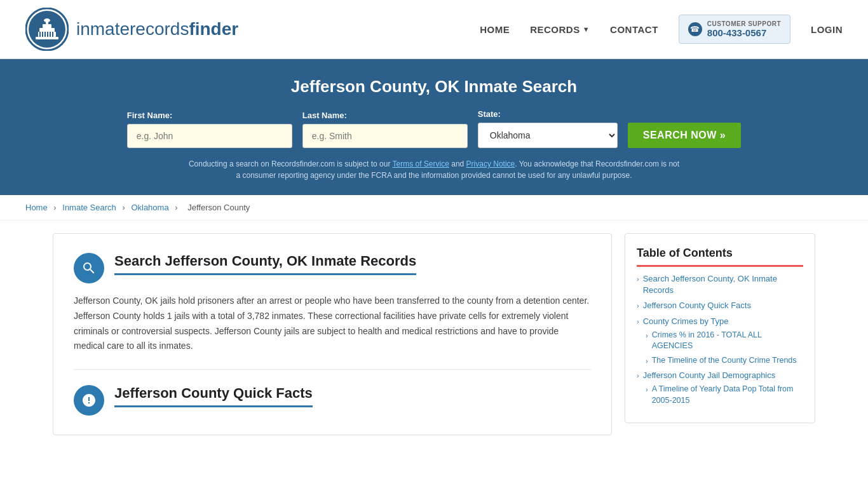 Image resolution: width=868 pixels, height=488 pixels. Describe the element at coordinates (266, 264) in the screenshot. I see `section1-title: Search Jefferson County, OK Inmate Recor…` at that location.